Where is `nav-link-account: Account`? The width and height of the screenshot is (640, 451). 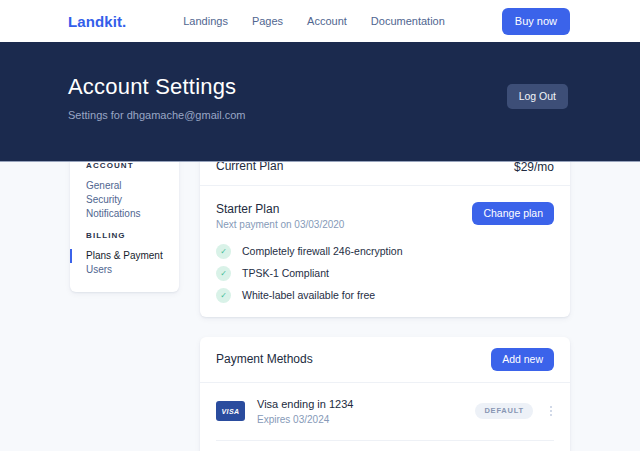 nav-link-account: Account is located at coordinates (327, 21).